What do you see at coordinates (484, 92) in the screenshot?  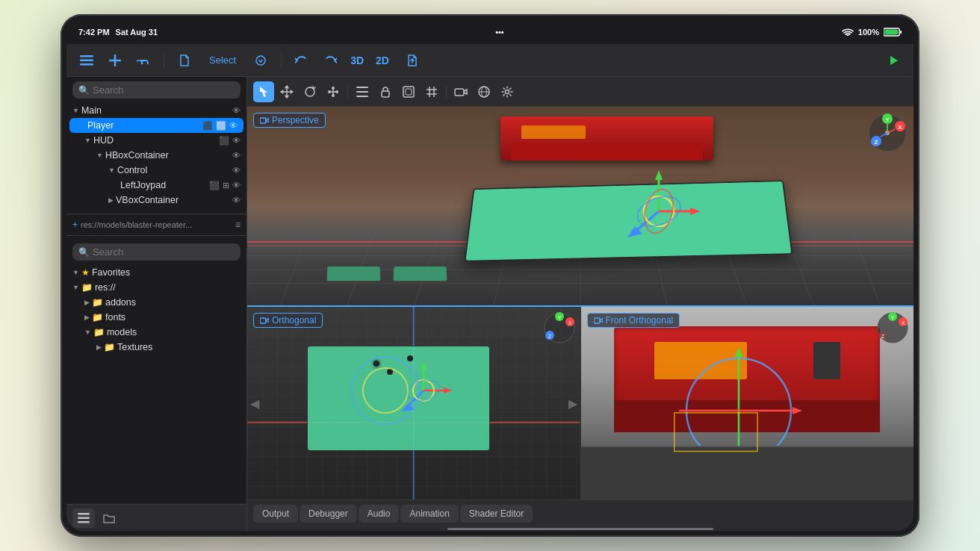 I see `globe-tool-btn` at bounding box center [484, 92].